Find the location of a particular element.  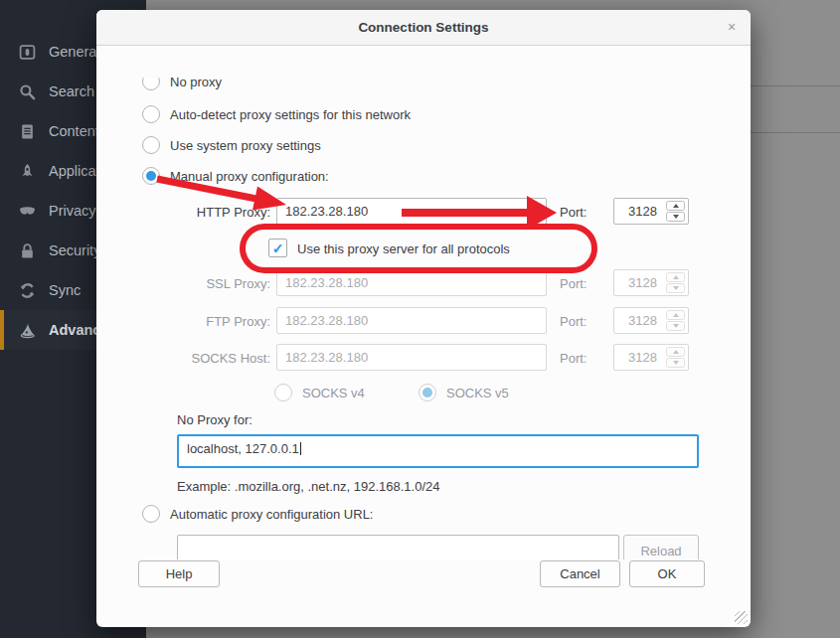

check-icon: ✓ is located at coordinates (278, 248).